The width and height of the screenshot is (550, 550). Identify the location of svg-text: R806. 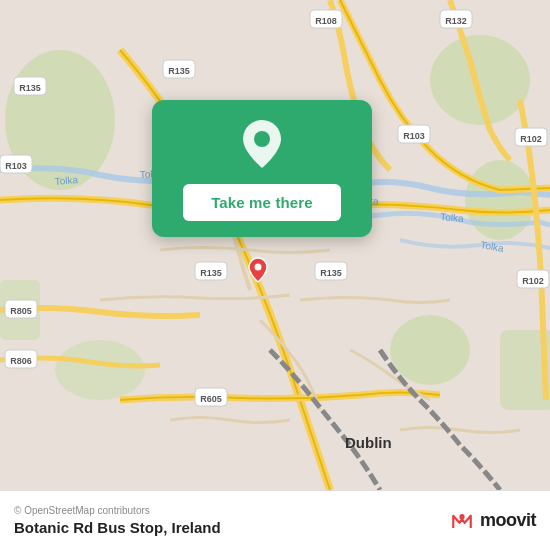
(21, 361).